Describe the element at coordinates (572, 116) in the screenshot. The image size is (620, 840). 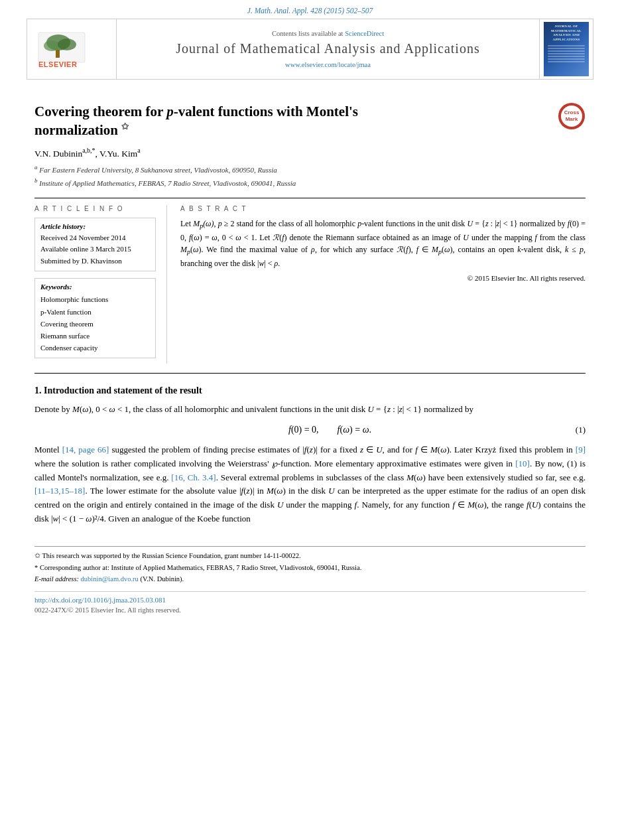
I see `crossmark-icon: Cross Mark` at that location.